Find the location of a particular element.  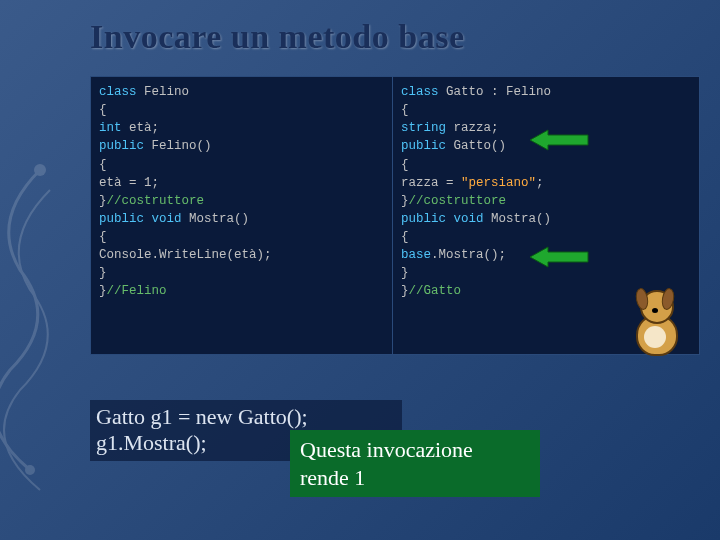

arrow-to-base-call-icon is located at coordinates (560, 257).